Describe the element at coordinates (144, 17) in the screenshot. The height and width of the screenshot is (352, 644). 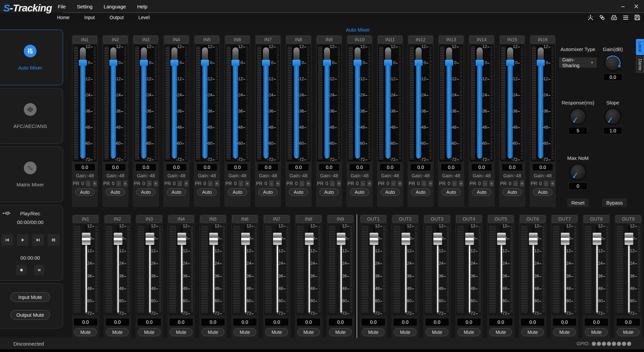
I see `tab-level: Level` at that location.